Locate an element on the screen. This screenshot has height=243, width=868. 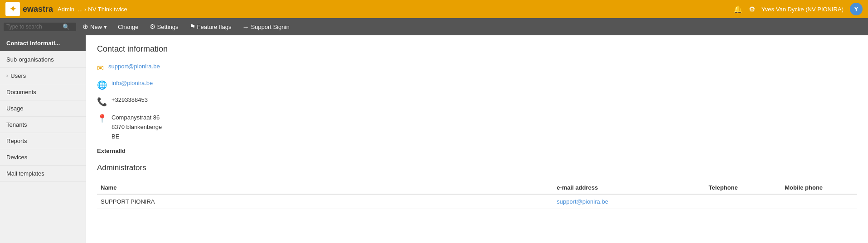
change-button: Change is located at coordinates (128, 27).